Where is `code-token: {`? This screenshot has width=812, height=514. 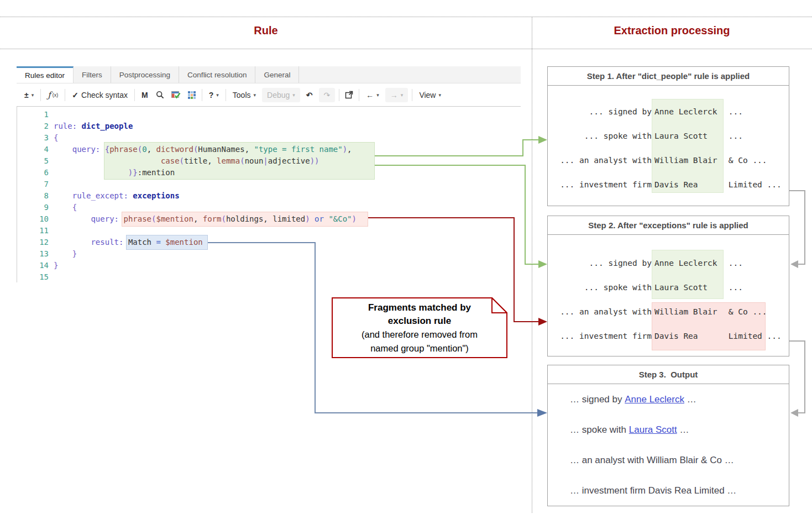 code-token: { is located at coordinates (107, 149).